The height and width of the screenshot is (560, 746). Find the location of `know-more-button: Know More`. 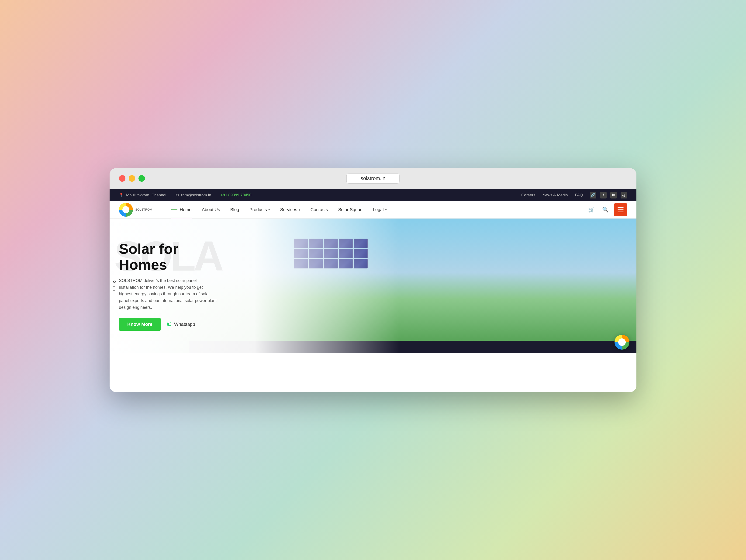

know-more-button: Know More is located at coordinates (140, 324).